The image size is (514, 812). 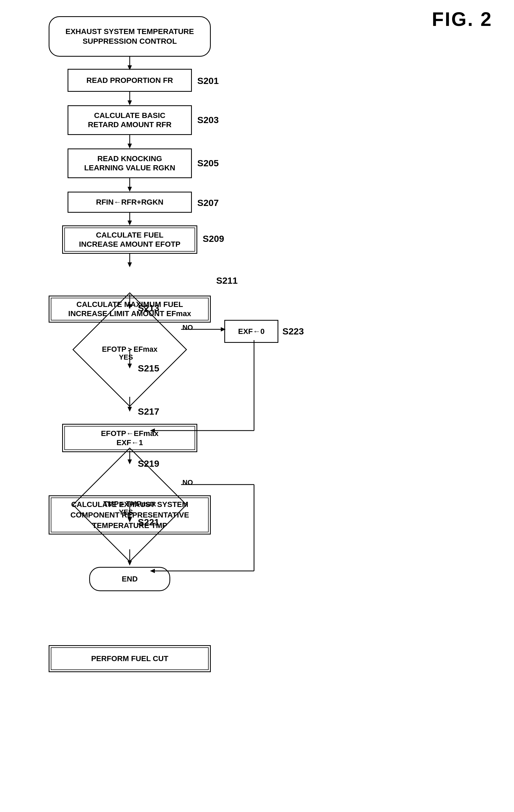 I want to click on step-s217-label: S217, so click(x=148, y=411).